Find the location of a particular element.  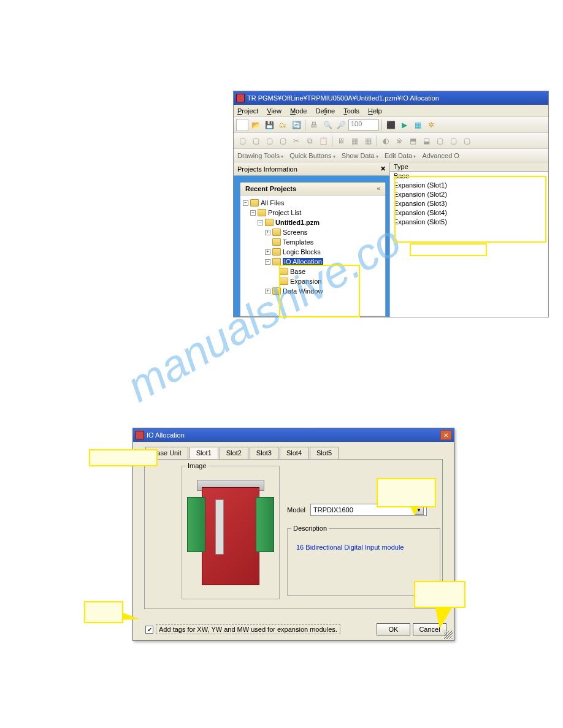

tree-node-allfiles: −All Files is located at coordinates (313, 203).